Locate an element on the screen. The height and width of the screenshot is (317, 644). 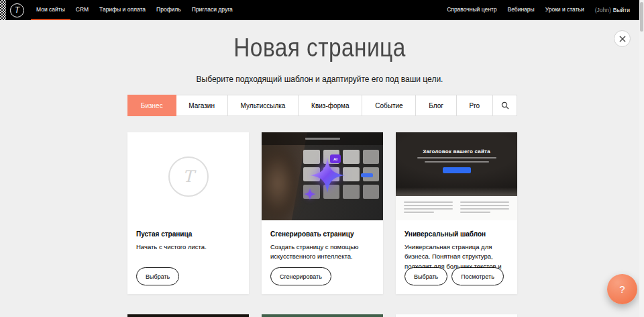
universal-preview-button is located at coordinates (457, 171).